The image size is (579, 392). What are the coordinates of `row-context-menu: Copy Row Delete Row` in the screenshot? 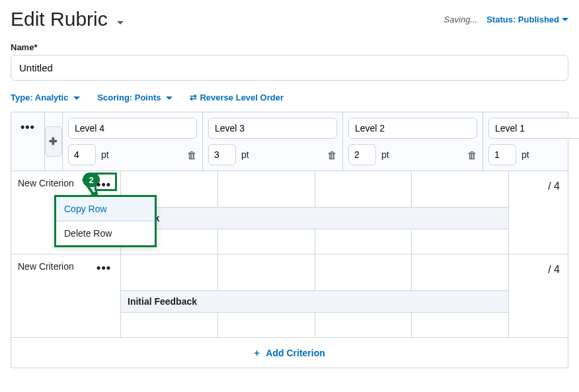 It's located at (106, 221).